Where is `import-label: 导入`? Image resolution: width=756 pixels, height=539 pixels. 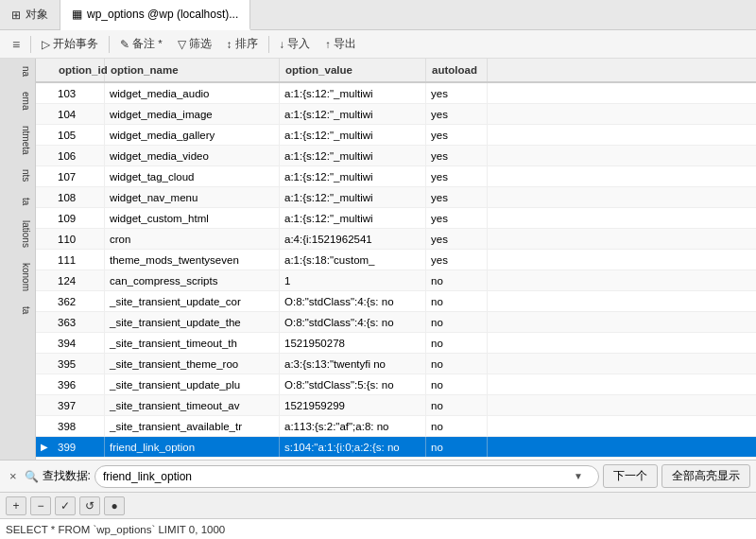 import-label: 导入 is located at coordinates (299, 43).